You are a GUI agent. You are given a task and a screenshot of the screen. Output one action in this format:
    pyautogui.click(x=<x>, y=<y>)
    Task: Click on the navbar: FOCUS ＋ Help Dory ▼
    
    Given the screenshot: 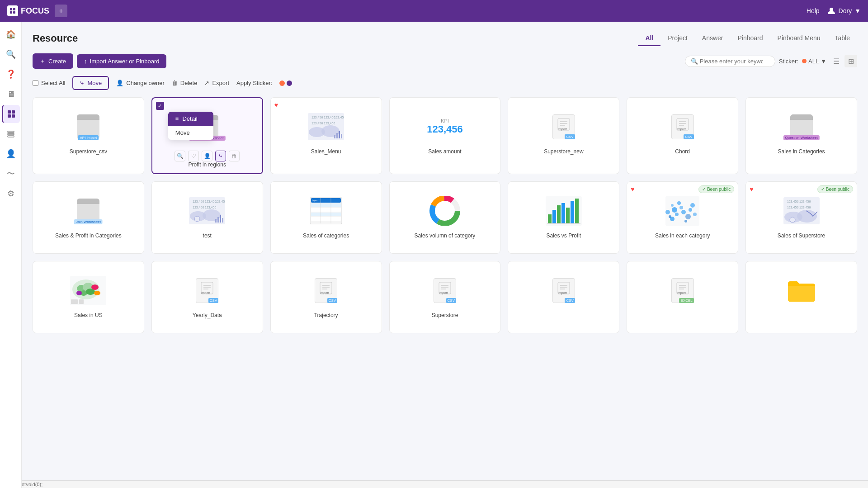 What is the action you would take?
    pyautogui.click(x=434, y=11)
    